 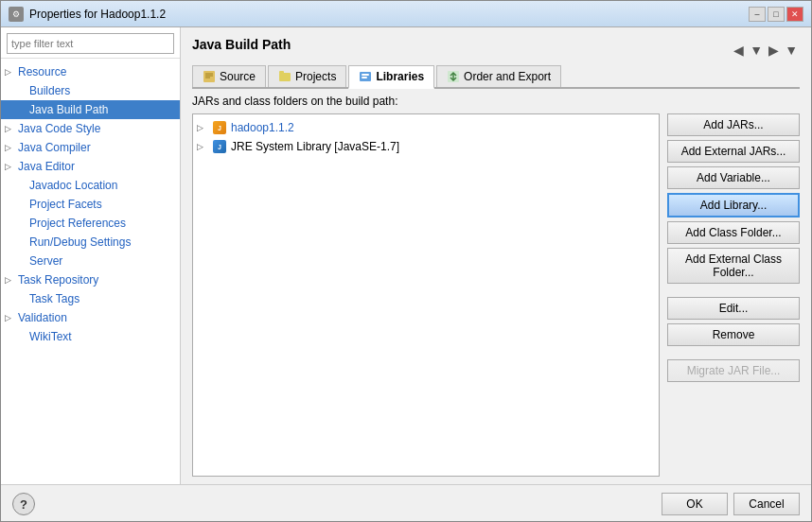 I want to click on tab-order-export: Order and Export, so click(x=499, y=76).